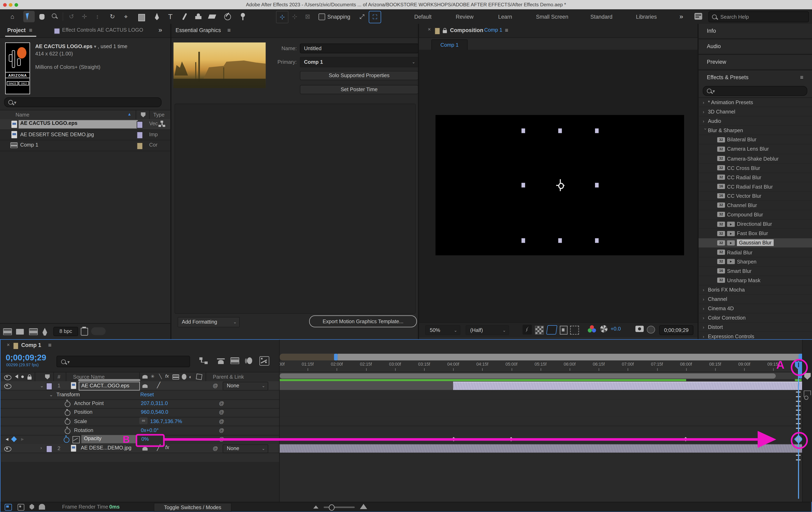 The image size is (812, 512). Describe the element at coordinates (639, 329) in the screenshot. I see `snapshot-camera-icon` at that location.